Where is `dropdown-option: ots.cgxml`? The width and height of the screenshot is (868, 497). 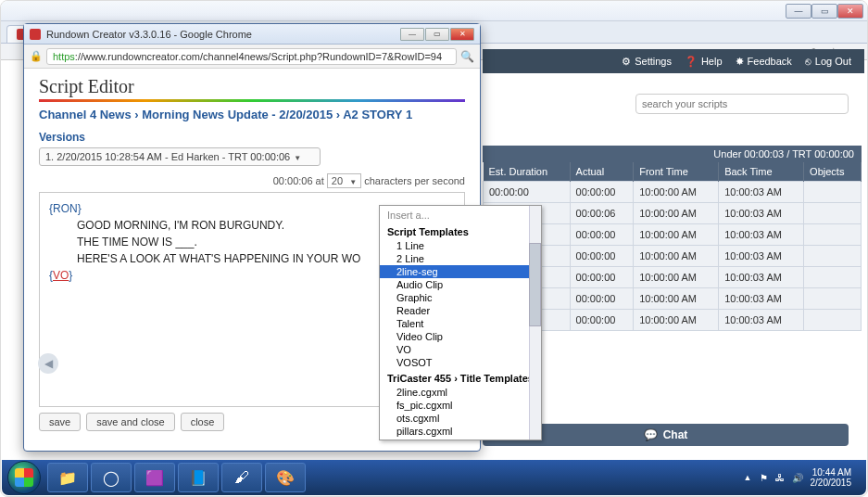 dropdown-option: ots.cgxml is located at coordinates (460, 418).